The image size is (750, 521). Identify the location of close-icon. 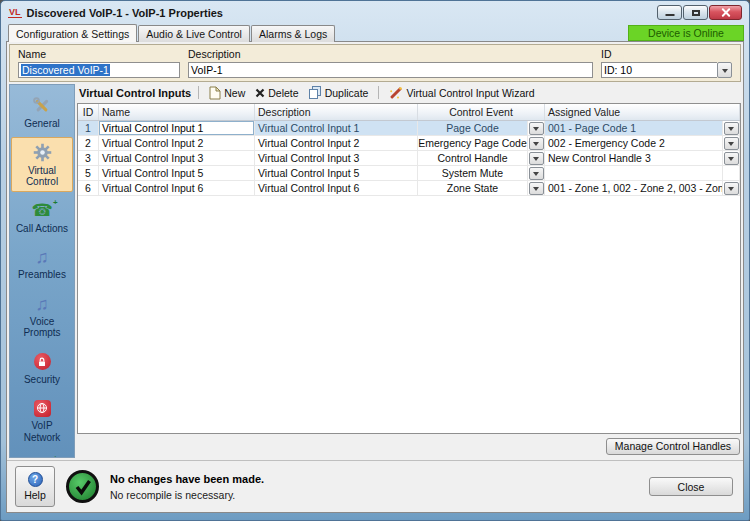
(726, 12).